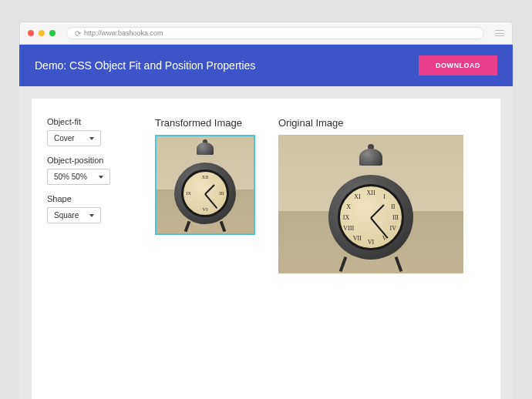 This screenshot has width=532, height=399. What do you see at coordinates (458, 65) in the screenshot?
I see `download-button: DOWNLOAD` at bounding box center [458, 65].